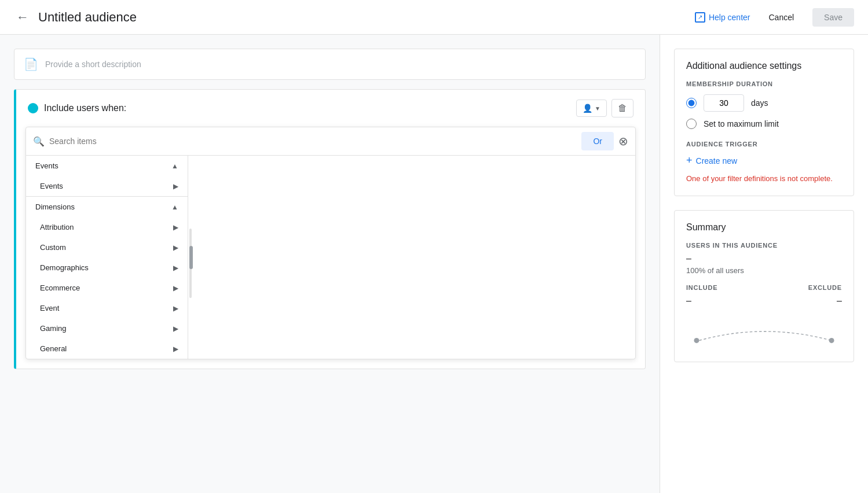 Image resolution: width=868 pixels, height=493 pixels. Describe the element at coordinates (730, 17) in the screenshot. I see `help-center-label: Help center` at that location.